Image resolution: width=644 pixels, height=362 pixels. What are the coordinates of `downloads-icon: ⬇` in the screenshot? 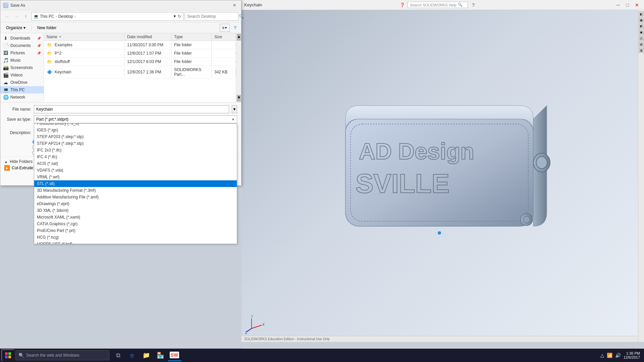 It's located at (6, 38).